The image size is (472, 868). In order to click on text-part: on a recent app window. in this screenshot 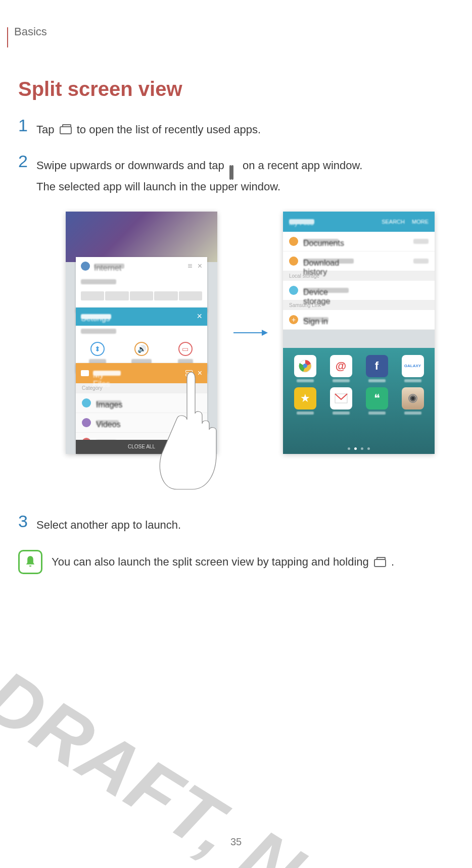, I will do `click(302, 166)`.